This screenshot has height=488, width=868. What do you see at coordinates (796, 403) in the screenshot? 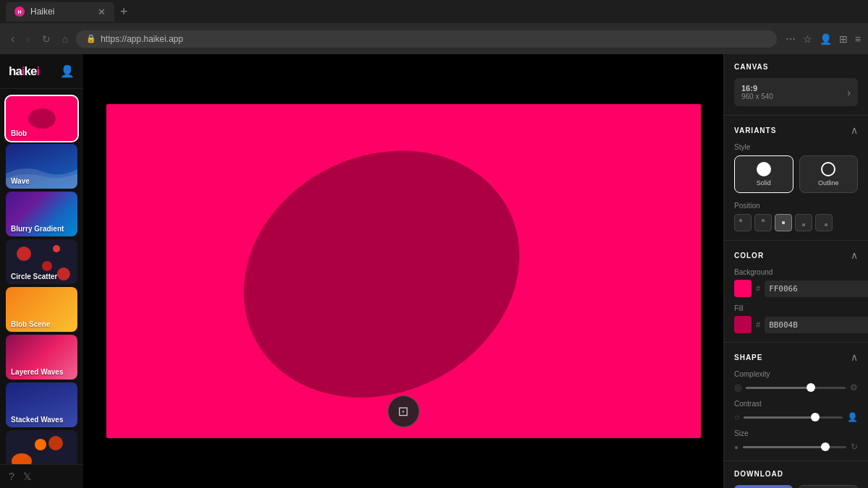
I see `contrast-label: Contrast` at bounding box center [796, 403].